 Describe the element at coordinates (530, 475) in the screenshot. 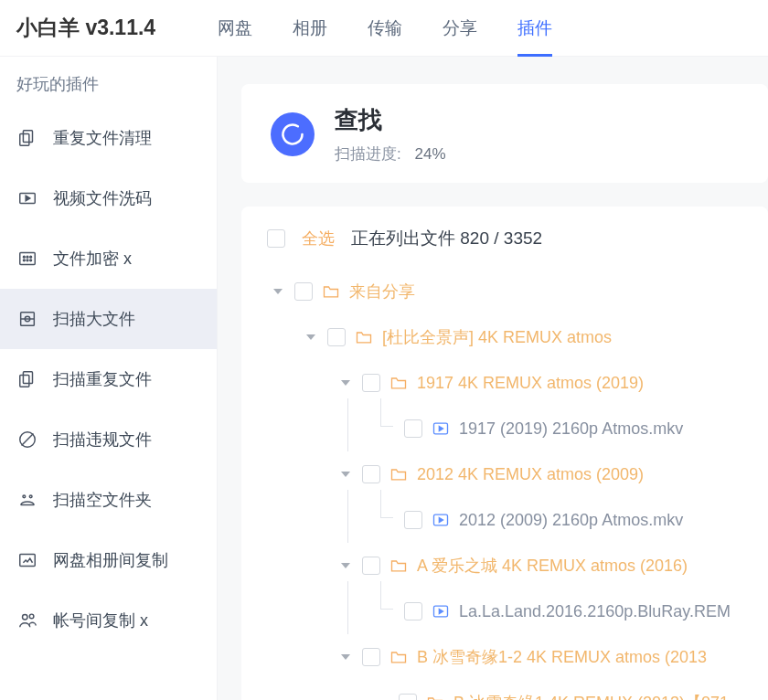

I see `tree-label: 2012 4K REMUX atmos (2009)` at that location.